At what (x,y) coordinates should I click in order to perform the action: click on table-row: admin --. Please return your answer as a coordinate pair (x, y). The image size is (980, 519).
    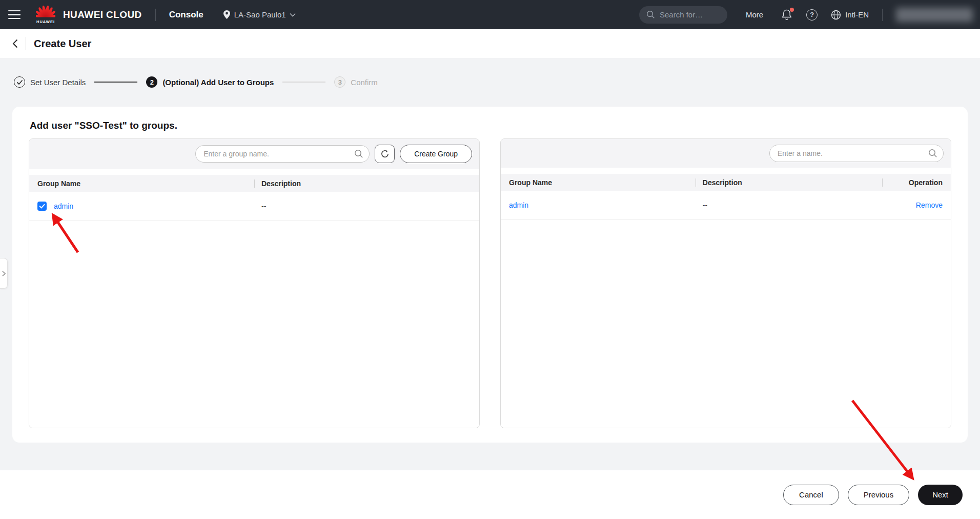
    Looking at the image, I should click on (254, 206).